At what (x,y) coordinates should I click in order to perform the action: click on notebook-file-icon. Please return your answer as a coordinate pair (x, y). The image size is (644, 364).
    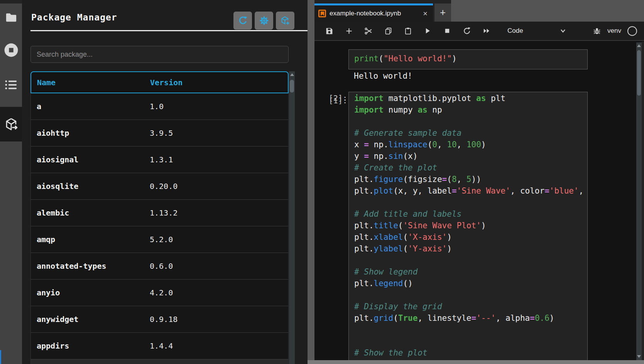
    Looking at the image, I should click on (322, 13).